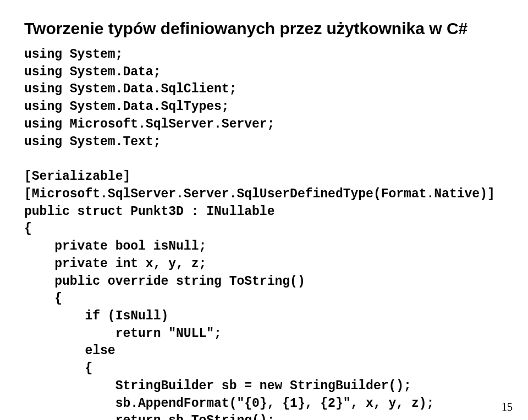 The height and width of the screenshot is (420, 528). I want to click on code-line: [Serializable], so click(77, 176).